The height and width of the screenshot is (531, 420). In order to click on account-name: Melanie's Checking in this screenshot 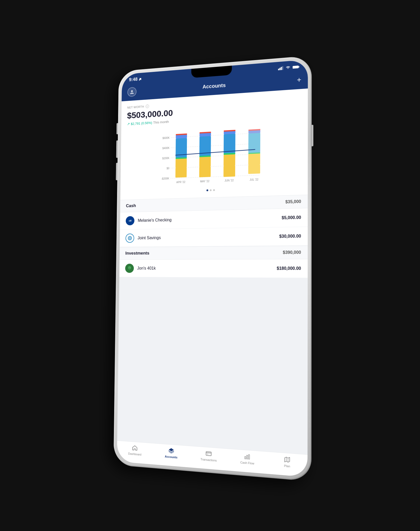, I will do `click(208, 219)`.